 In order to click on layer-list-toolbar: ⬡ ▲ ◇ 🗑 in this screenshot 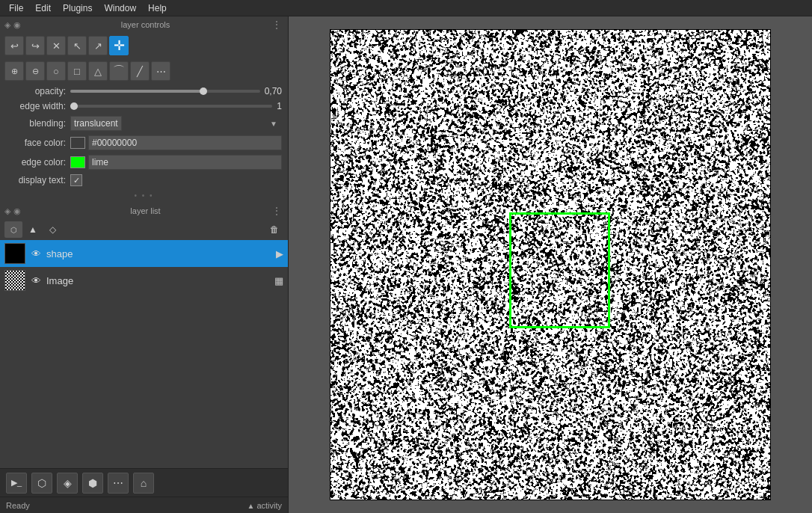, I will do `click(144, 230)`.